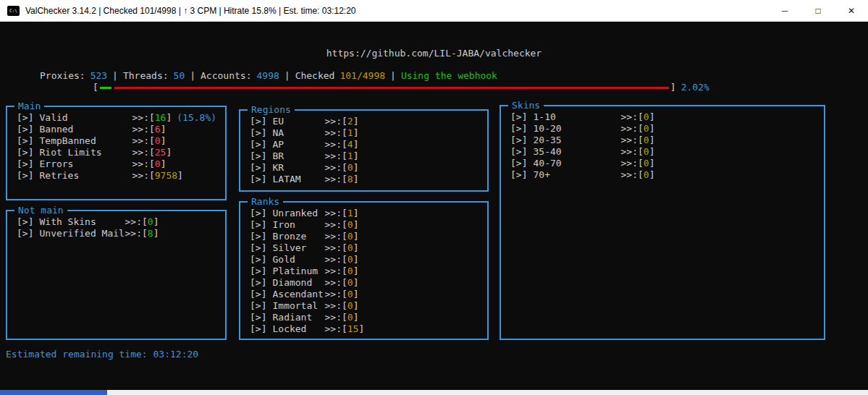 This screenshot has height=395, width=868. What do you see at coordinates (180, 76) in the screenshot?
I see `threads-value: 50` at bounding box center [180, 76].